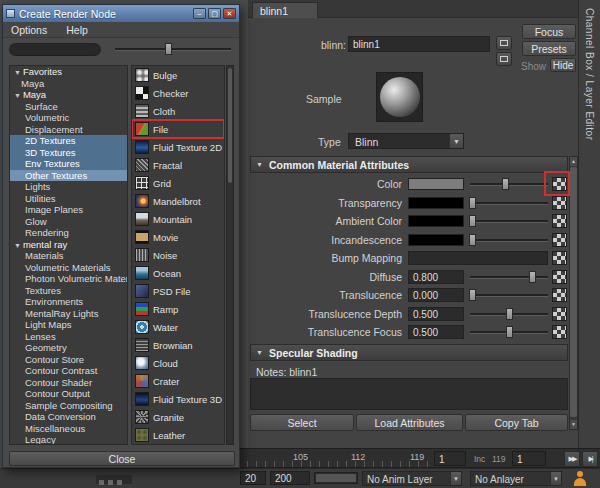  I want to click on tree-item: Contour Shader, so click(68, 383).